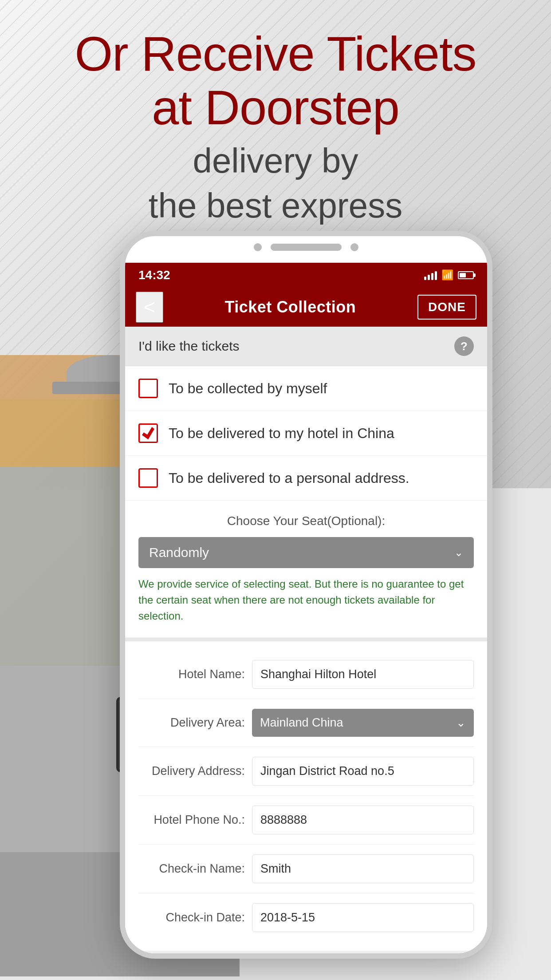 This screenshot has width=551, height=980. Describe the element at coordinates (148, 433) in the screenshot. I see `checkbox-hotel` at that location.